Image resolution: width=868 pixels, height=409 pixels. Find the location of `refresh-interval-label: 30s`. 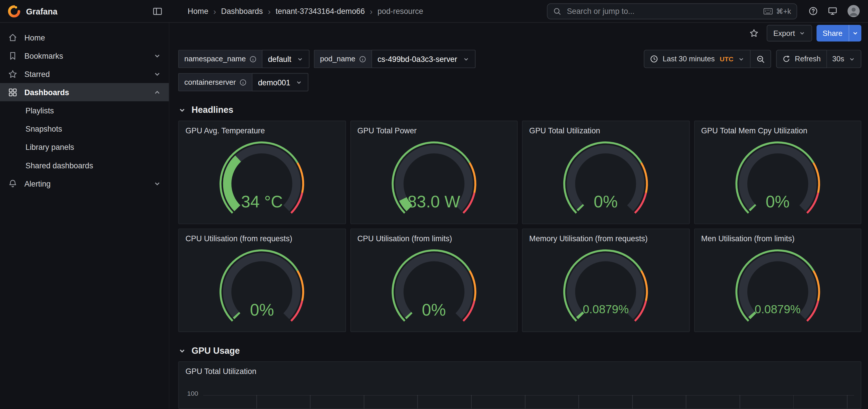

refresh-interval-label: 30s is located at coordinates (838, 59).